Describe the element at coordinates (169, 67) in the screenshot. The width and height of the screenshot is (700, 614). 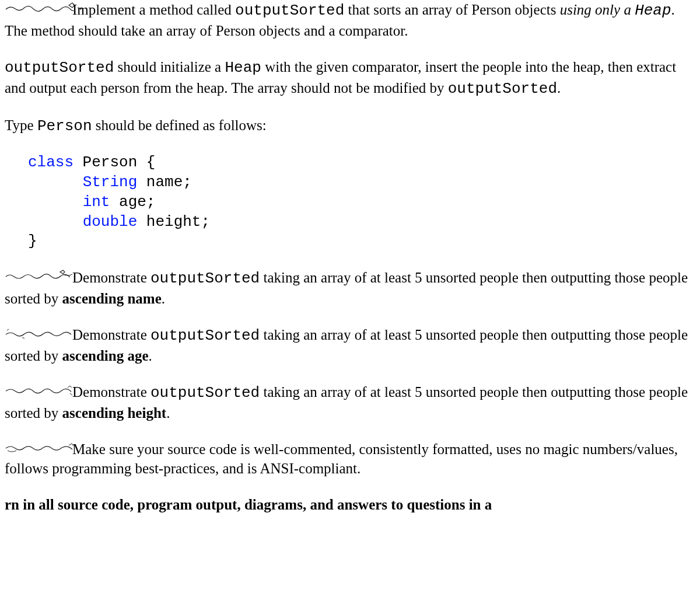
I see `text: should initialize a` at that location.